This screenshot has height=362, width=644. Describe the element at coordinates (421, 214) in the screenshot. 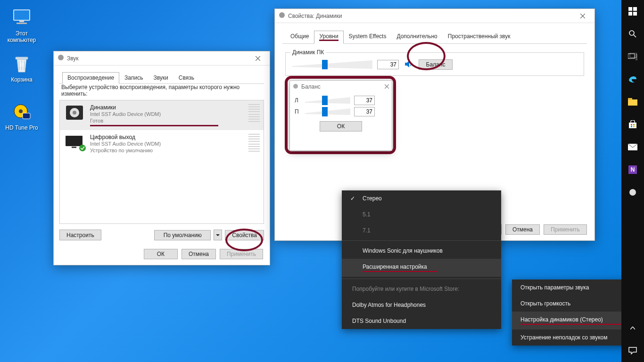

I see `menu-item-51: 5.1` at that location.